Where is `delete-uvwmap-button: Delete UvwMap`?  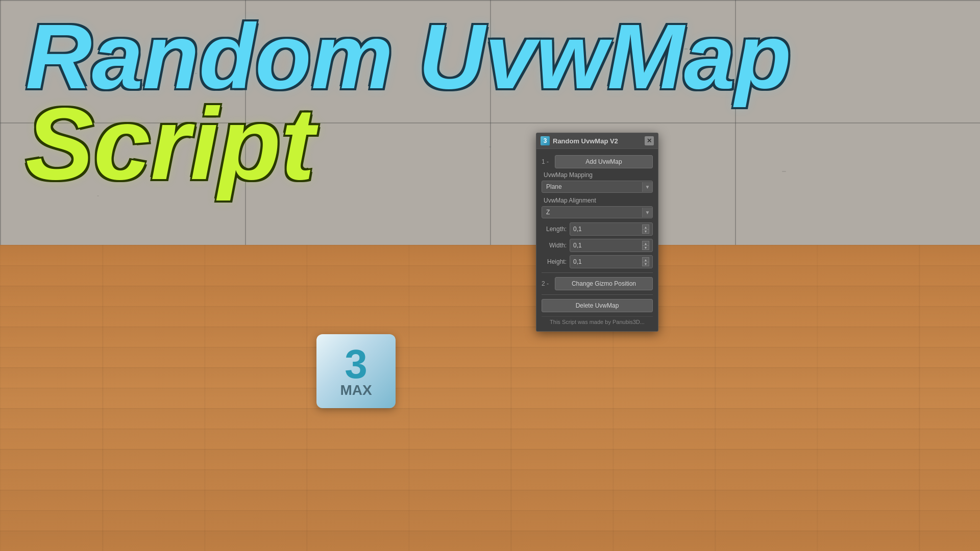
delete-uvwmap-button: Delete UvwMap is located at coordinates (597, 306).